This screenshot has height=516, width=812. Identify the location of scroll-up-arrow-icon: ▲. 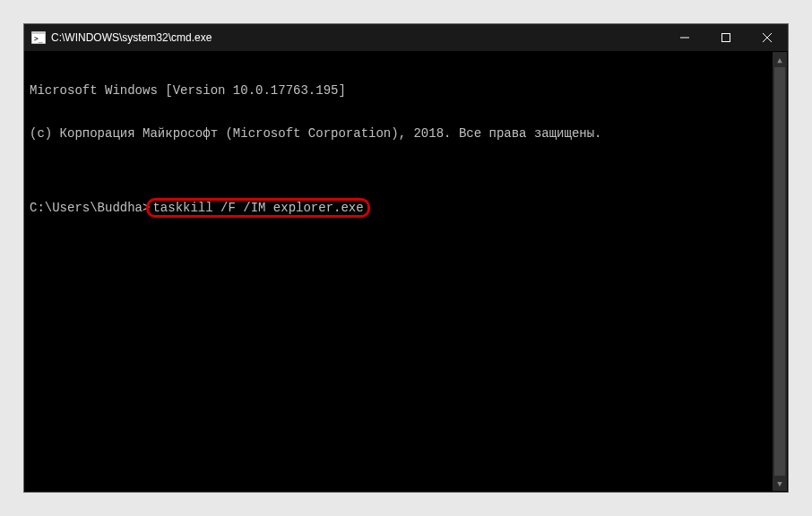
(780, 59).